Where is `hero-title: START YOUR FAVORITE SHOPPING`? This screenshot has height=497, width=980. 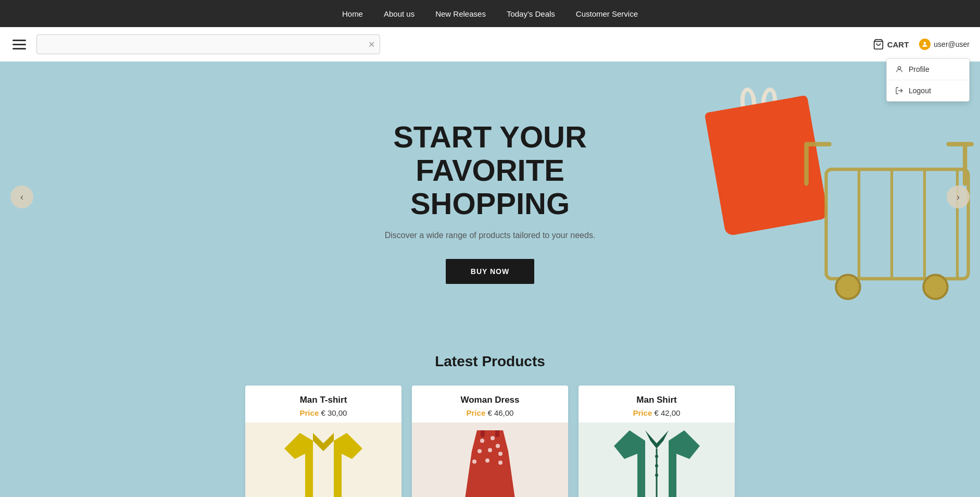
hero-title: START YOUR FAVORITE SHOPPING is located at coordinates (490, 170).